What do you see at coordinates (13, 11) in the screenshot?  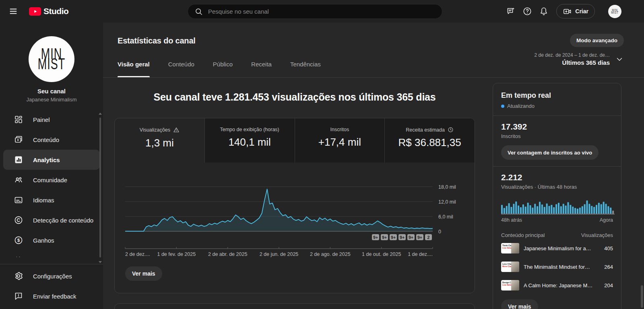 I see `hamburger-menu-button` at bounding box center [13, 11].